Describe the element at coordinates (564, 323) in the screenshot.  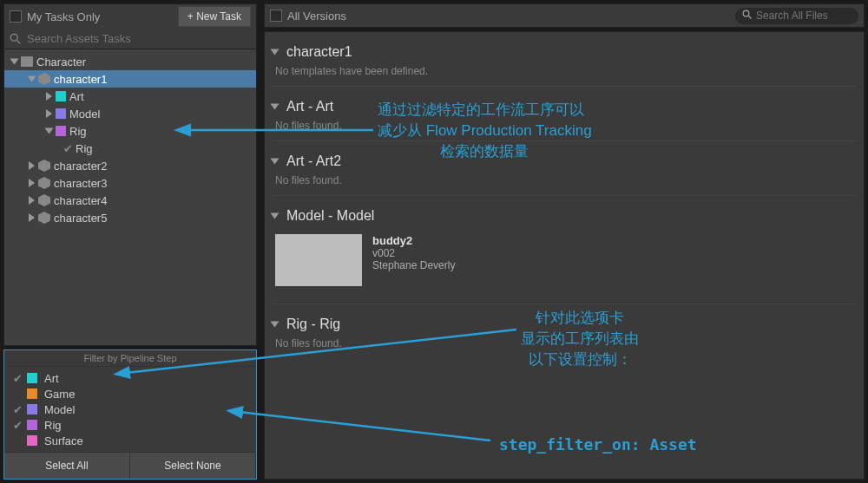
I see `section-rig-rig: Rig - Rig` at that location.